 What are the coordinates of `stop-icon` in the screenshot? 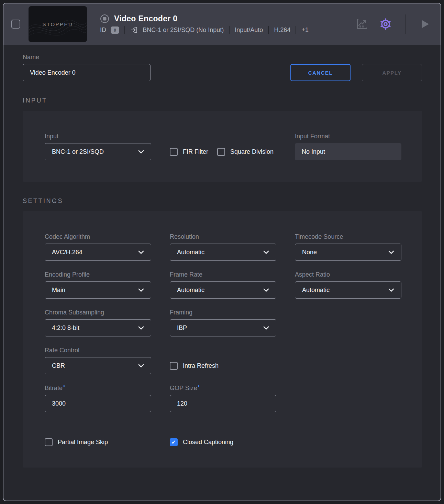 It's located at (104, 19).